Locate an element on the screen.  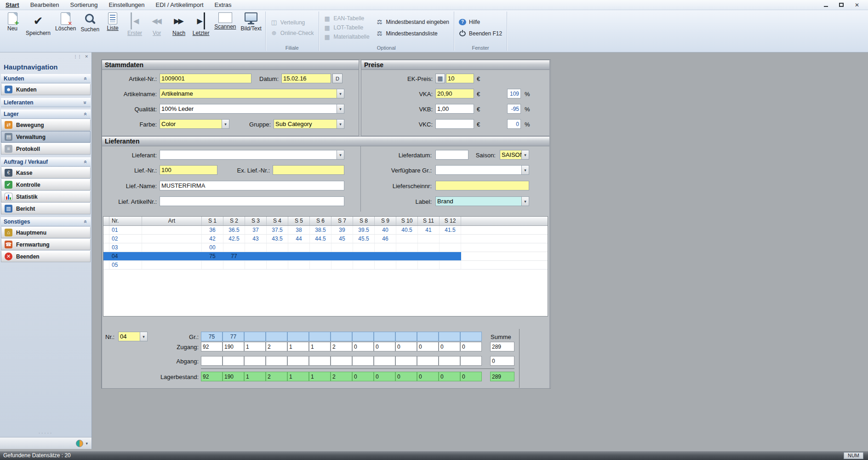
label-dropdown: Brand is located at coordinates (482, 201).